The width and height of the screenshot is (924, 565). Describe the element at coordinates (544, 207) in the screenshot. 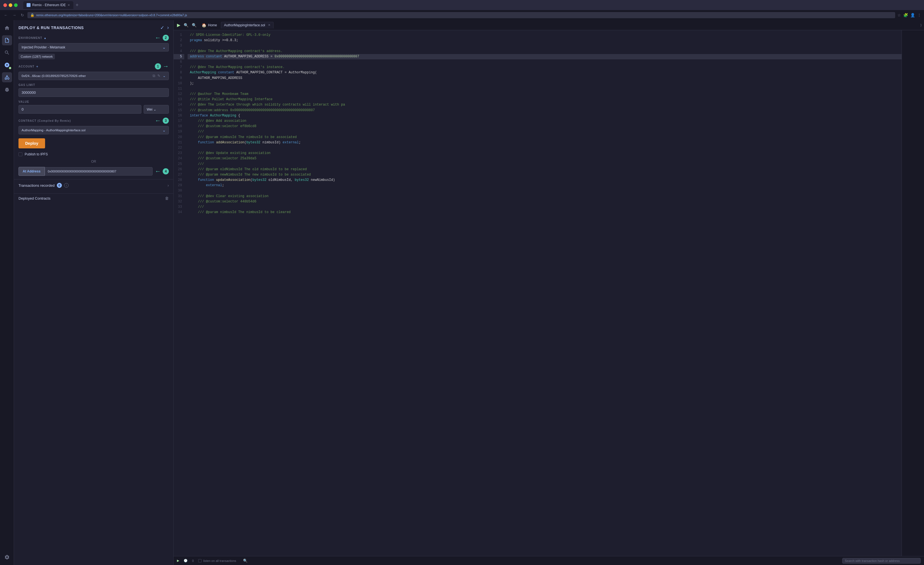

I see `code-line-33: ///` at that location.